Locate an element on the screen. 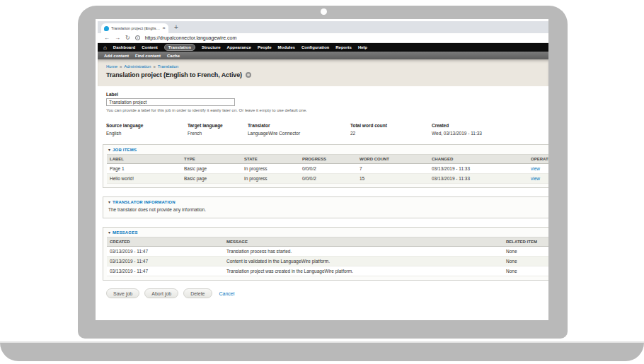  page-title: Translation project (English to French, … is located at coordinates (174, 75).